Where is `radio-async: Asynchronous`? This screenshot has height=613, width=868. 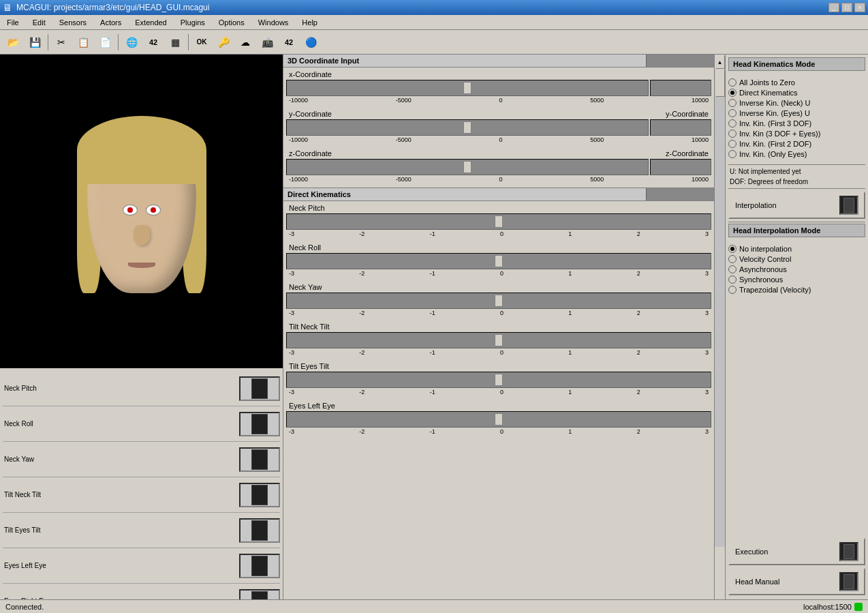
radio-async: Asynchronous is located at coordinates (797, 269).